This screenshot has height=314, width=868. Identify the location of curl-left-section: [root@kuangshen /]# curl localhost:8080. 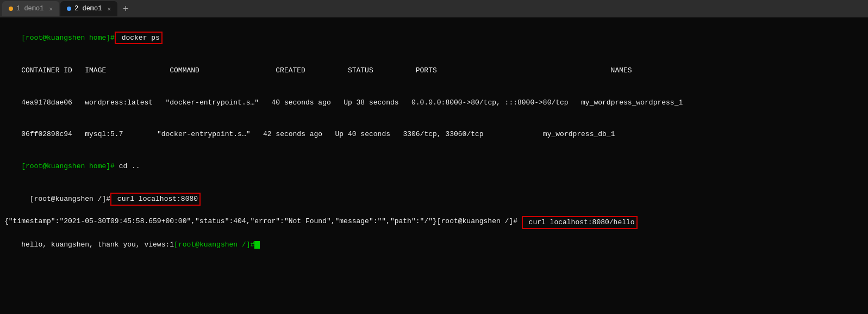
(102, 199).